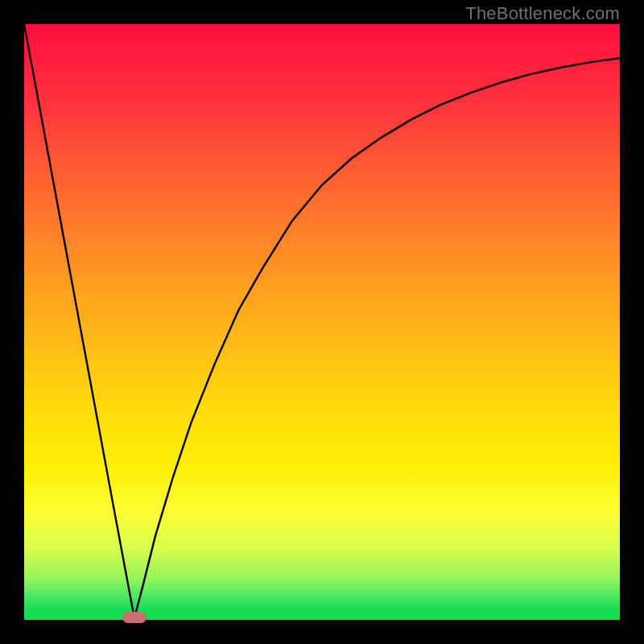 The image size is (644, 644). What do you see at coordinates (543, 14) in the screenshot?
I see `watermark-text: TheBottleneck.com` at bounding box center [543, 14].